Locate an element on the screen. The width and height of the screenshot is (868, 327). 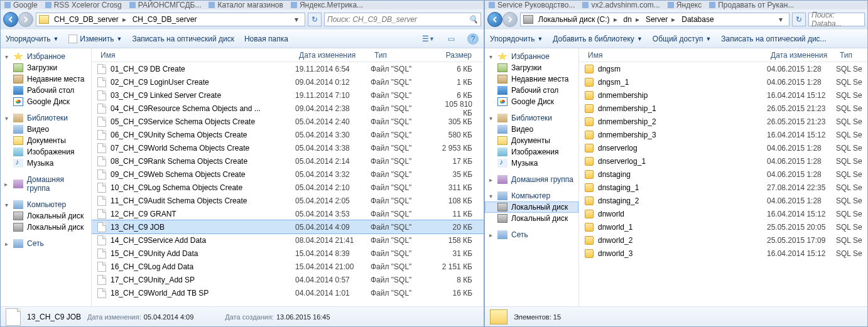
file-row: 03_CH_C9 Linked Server Create19.11.2014 … is located at coordinates (288, 95).